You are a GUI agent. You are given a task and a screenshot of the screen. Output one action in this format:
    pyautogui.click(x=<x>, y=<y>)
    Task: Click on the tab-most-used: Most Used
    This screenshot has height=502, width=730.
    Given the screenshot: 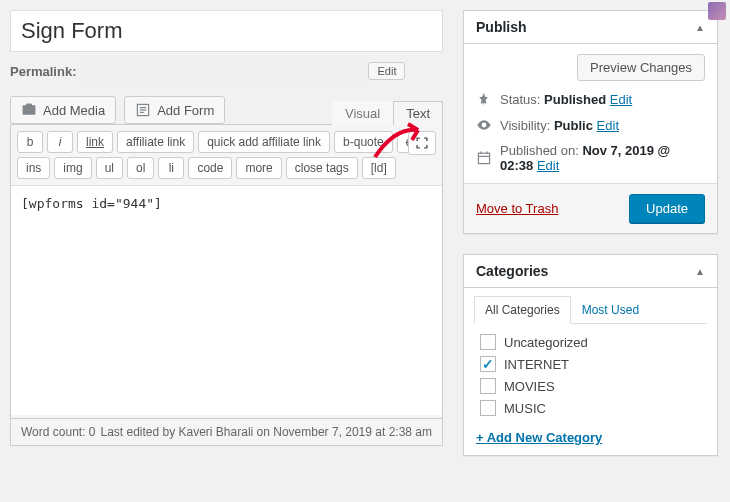 What is the action you would take?
    pyautogui.click(x=610, y=310)
    